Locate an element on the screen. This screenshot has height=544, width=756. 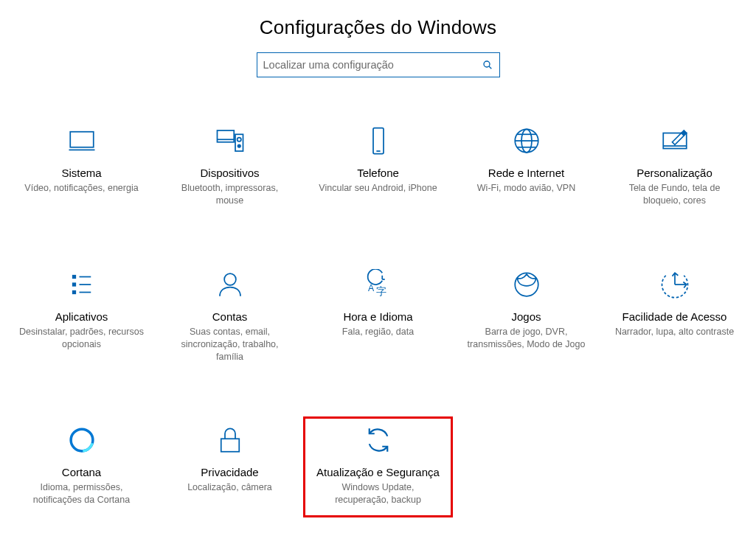
timelang-icon: A 字 is located at coordinates (378, 285).